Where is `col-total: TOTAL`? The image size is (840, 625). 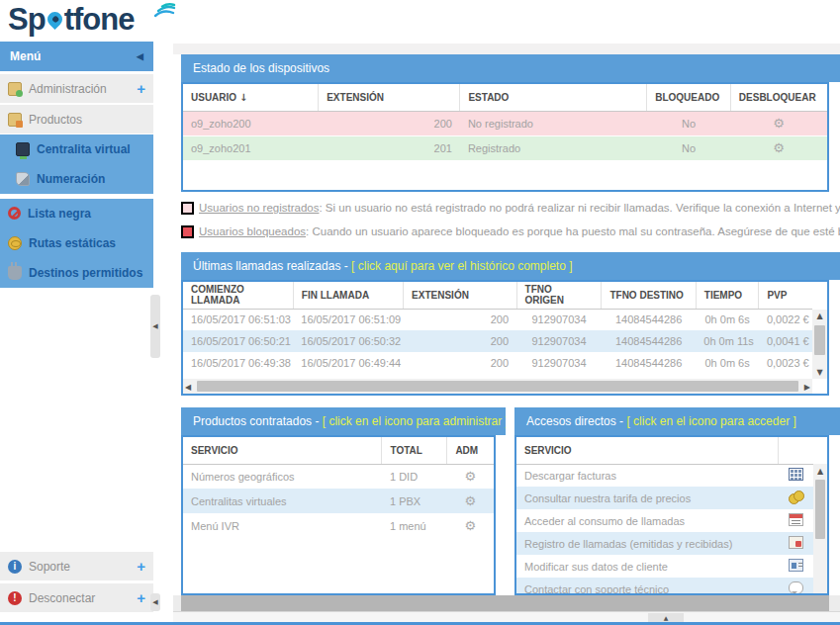 col-total: TOTAL is located at coordinates (415, 451).